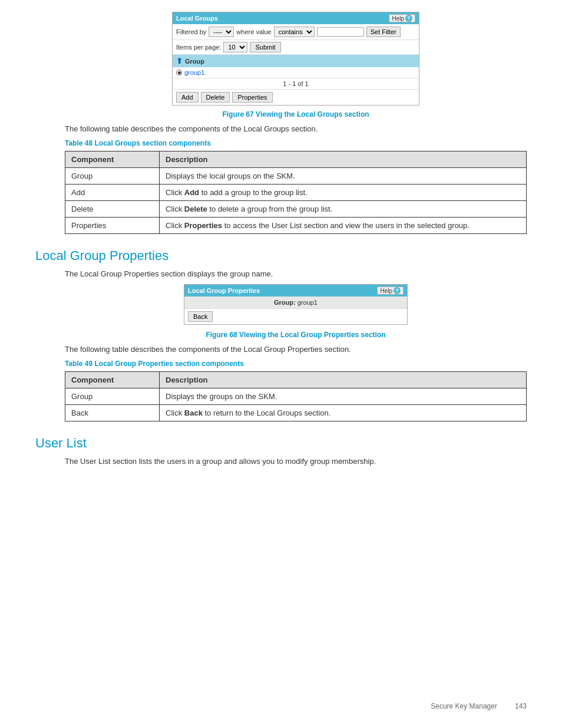  What do you see at coordinates (296, 396) in the screenshot?
I see `table49: Component Description Group Displays the…` at bounding box center [296, 396].